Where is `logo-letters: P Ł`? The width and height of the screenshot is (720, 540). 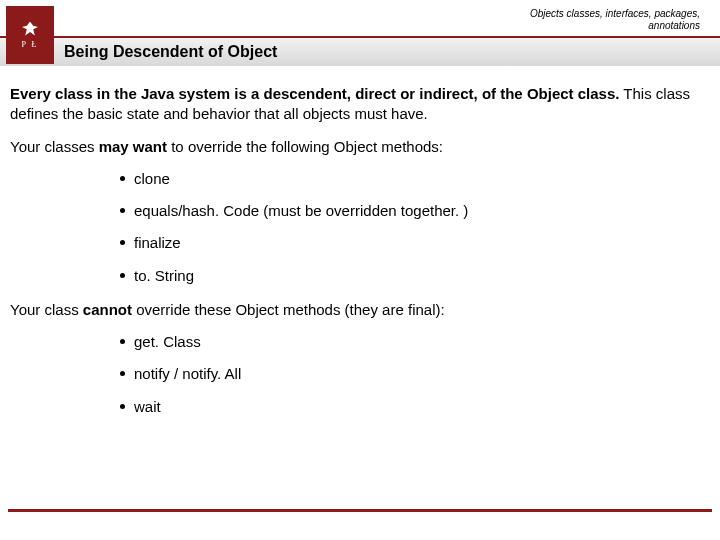
logo-letters: P Ł is located at coordinates (30, 44).